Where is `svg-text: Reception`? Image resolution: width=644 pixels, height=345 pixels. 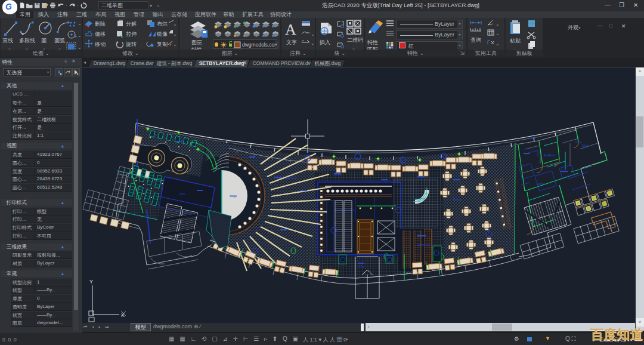 svg-text: Reception is located at coordinates (420, 198).